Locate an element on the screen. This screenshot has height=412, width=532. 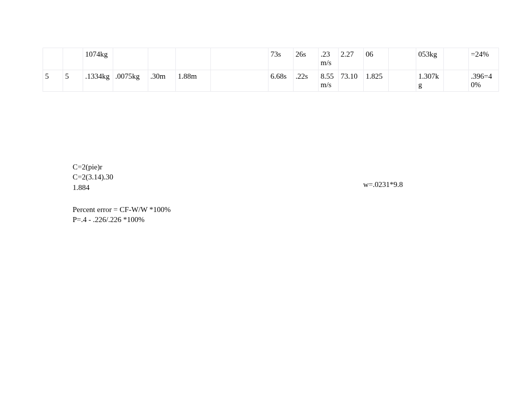
table-cell: =24% is located at coordinates (484, 59).